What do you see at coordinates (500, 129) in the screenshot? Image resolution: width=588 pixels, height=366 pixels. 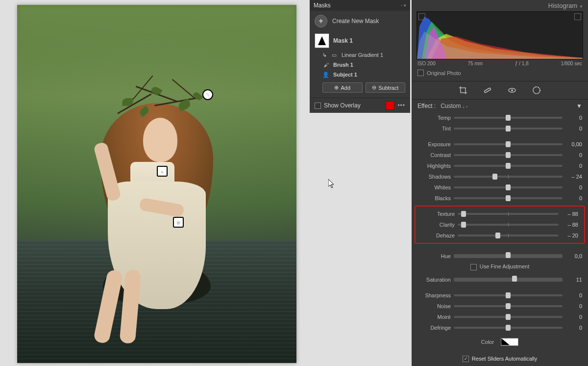 I see `slider-tint: Tint0` at bounding box center [500, 129].